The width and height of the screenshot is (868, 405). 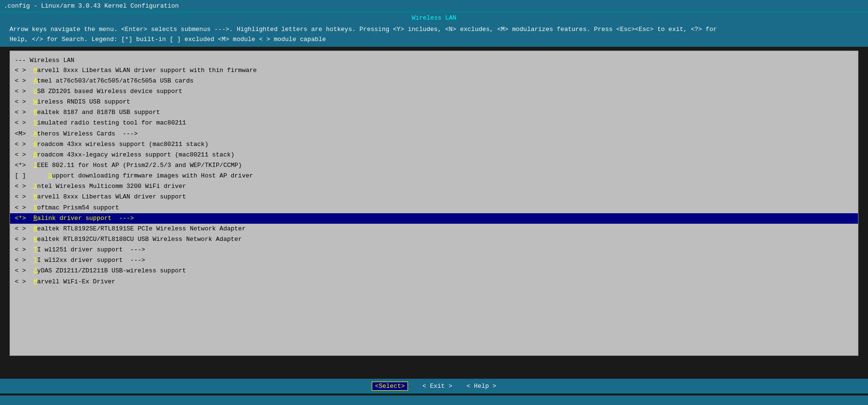 I want to click on highlight-char: Z, so click(x=35, y=271).